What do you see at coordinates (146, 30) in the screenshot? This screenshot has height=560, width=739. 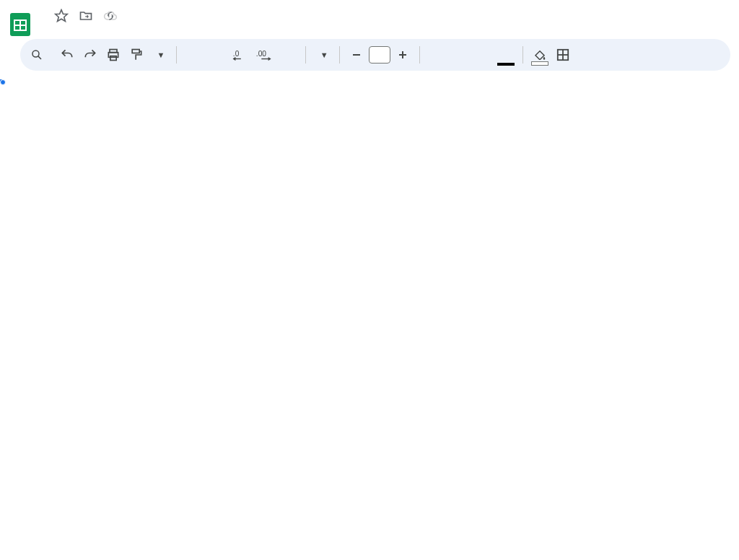 I see `menu-ext` at bounding box center [146, 30].